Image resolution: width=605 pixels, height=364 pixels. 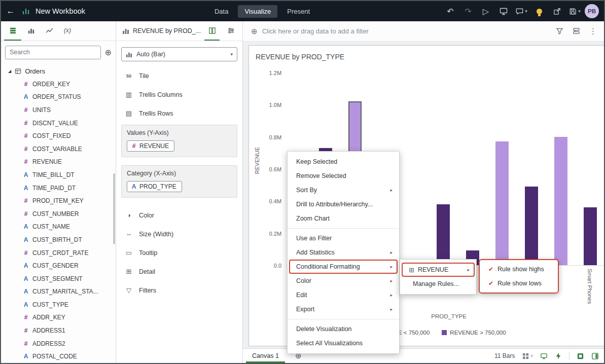 I want to click on redo-button: ↷, so click(x=468, y=11).